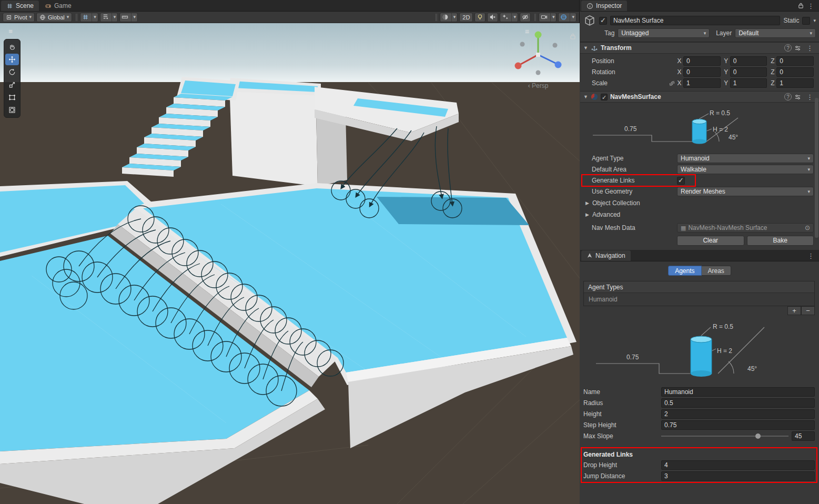  I want to click on name-row: Name, so click(697, 392).